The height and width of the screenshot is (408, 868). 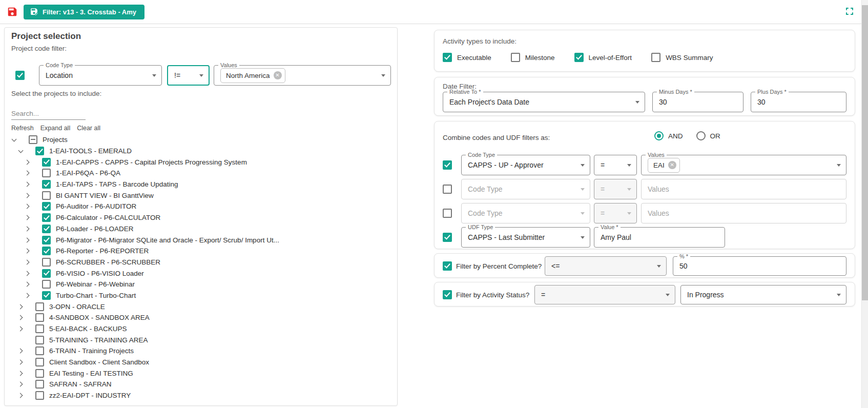 I want to click on refresh-button: Refresh, so click(x=23, y=128).